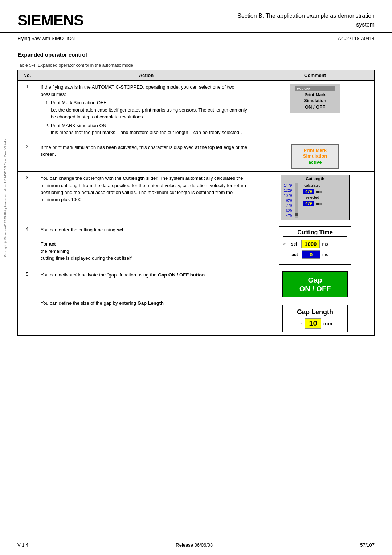 The height and width of the screenshot is (555, 392). Describe the element at coordinates (315, 98) in the screenshot. I see `print-mark-onoff-widget: HCL 000 Print Mark Simulation ON / OFF` at that location.